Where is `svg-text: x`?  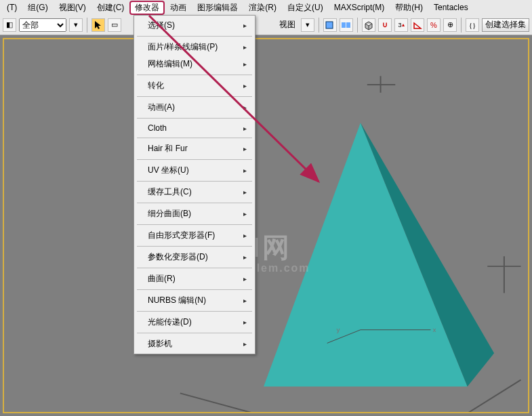
svg-text: x is located at coordinates (434, 329).